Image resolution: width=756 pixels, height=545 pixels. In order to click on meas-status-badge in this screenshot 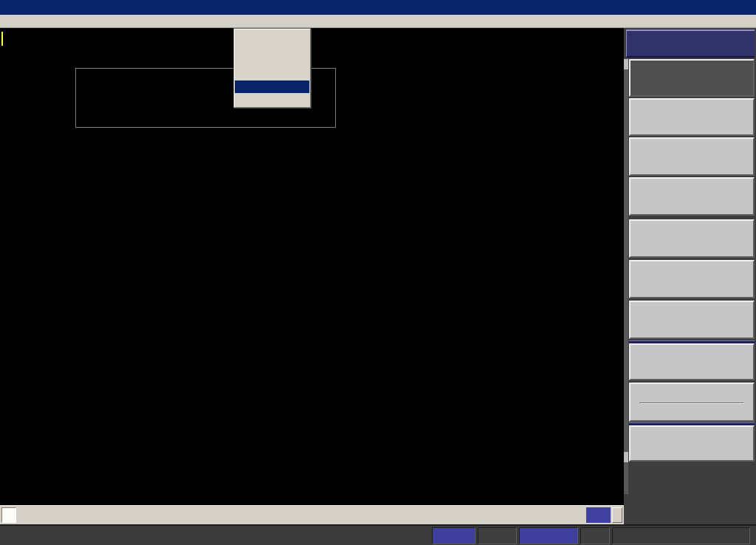, I will do `click(453, 536)`.